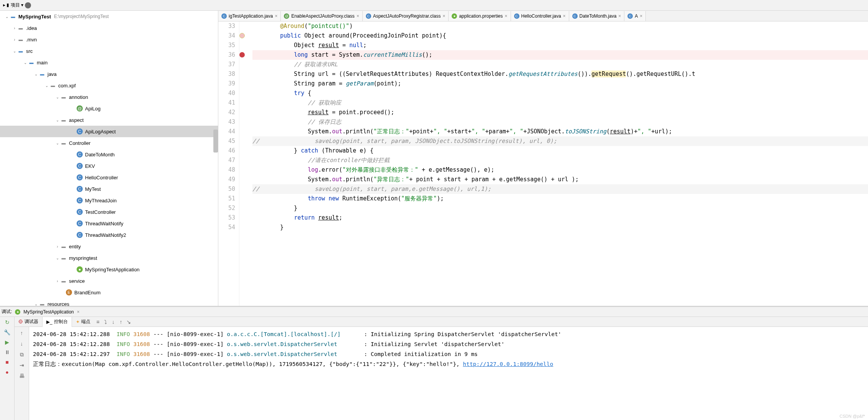 This screenshot has height=420, width=868. I want to click on tree-item-entity: ›▬entity, so click(109, 246).